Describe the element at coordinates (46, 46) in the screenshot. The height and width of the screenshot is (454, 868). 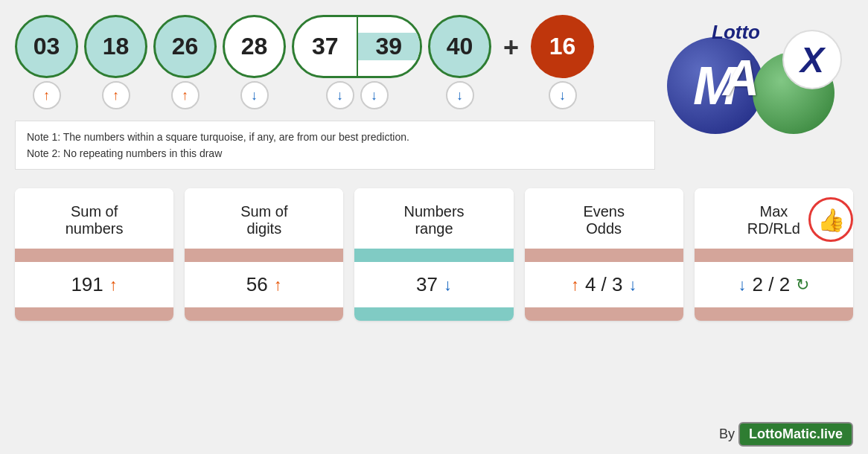
I see `ball-03: 03` at that location.